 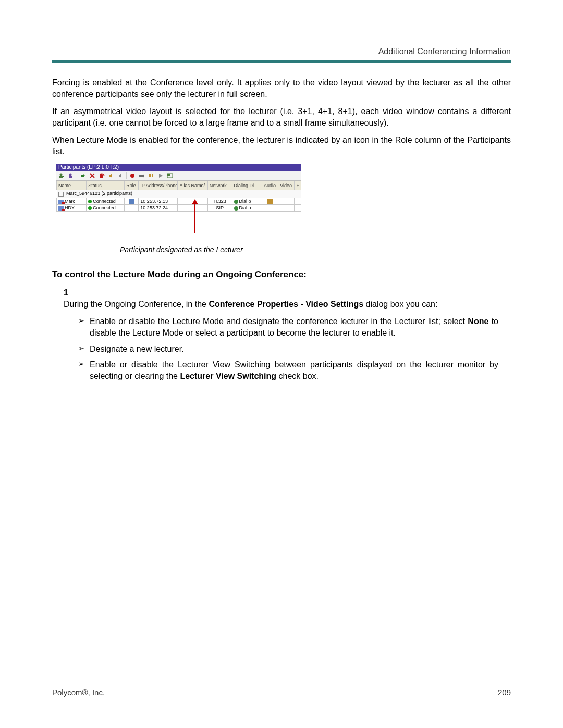 I want to click on cell-alias, so click(x=193, y=208).